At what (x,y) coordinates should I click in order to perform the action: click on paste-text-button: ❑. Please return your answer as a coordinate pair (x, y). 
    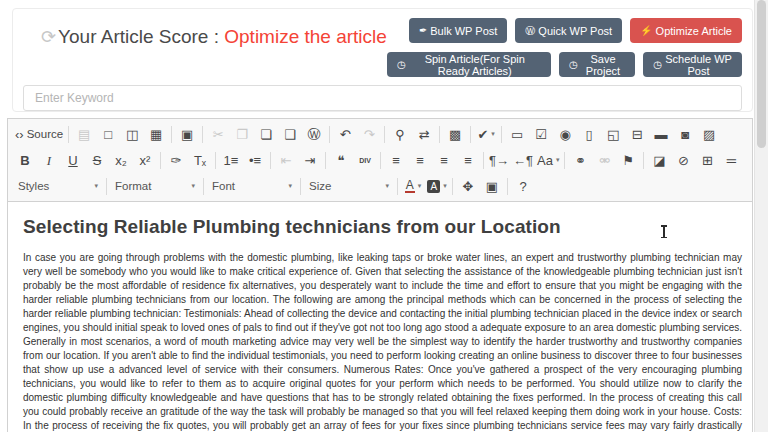
    Looking at the image, I should click on (290, 134).